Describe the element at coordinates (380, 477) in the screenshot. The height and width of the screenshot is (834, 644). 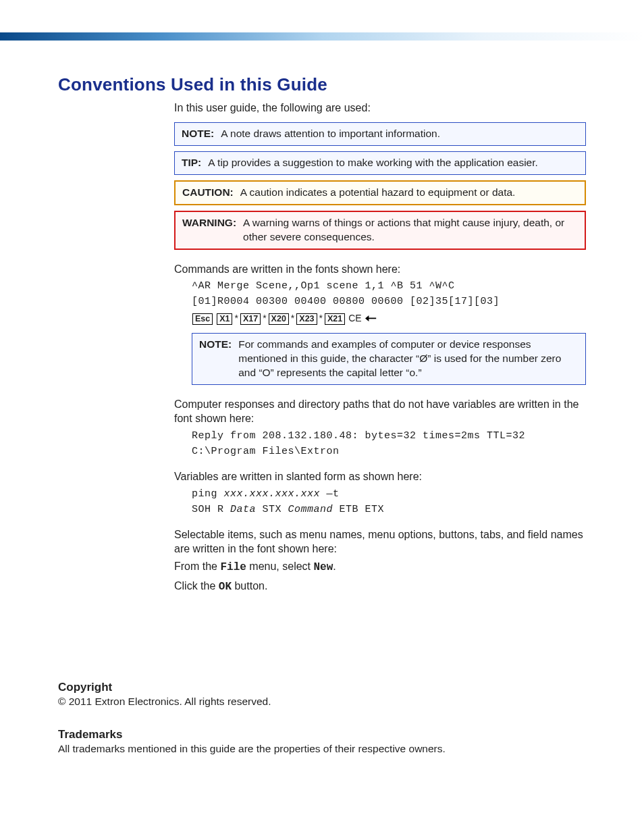
I see `variables-intro: Variables are written in slanted form as…` at that location.